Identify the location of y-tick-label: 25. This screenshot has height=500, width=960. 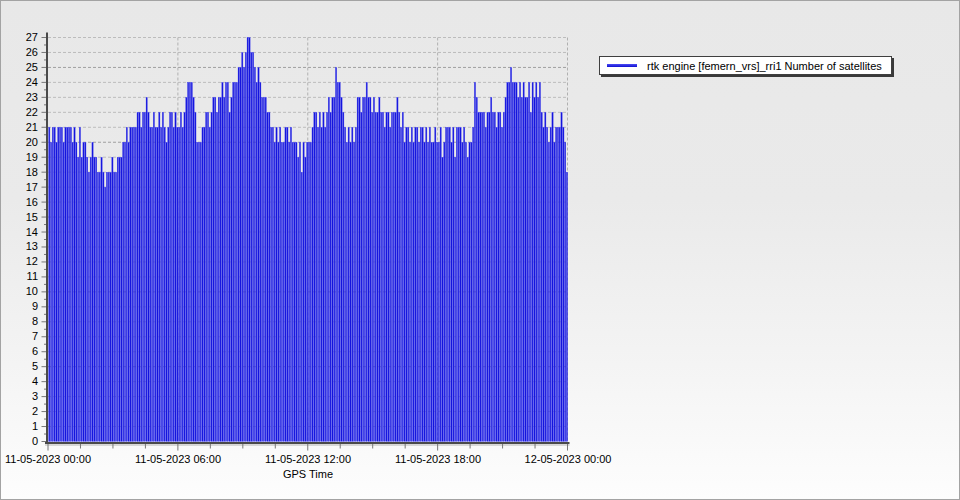
(32, 67).